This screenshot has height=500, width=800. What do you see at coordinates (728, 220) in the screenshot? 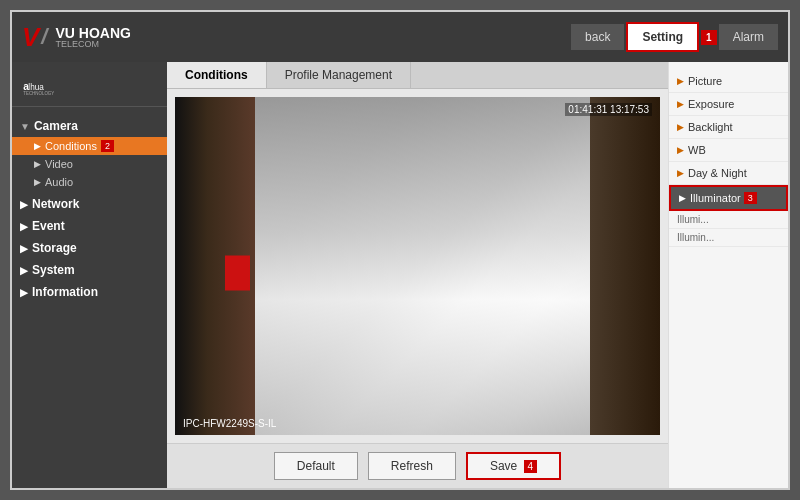
I see `illum-label-1: Illumi...` at bounding box center [728, 220].